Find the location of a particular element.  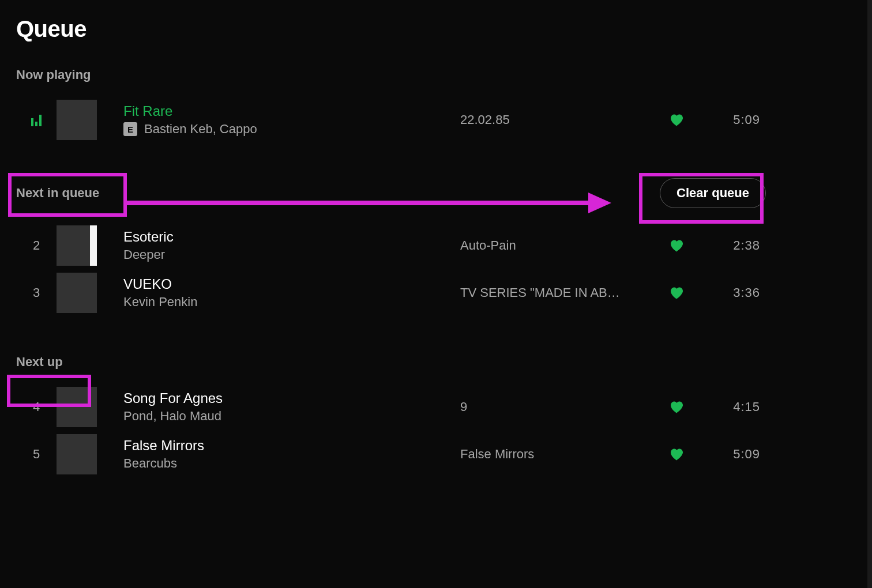

track-title: False Mirrors is located at coordinates (292, 446).